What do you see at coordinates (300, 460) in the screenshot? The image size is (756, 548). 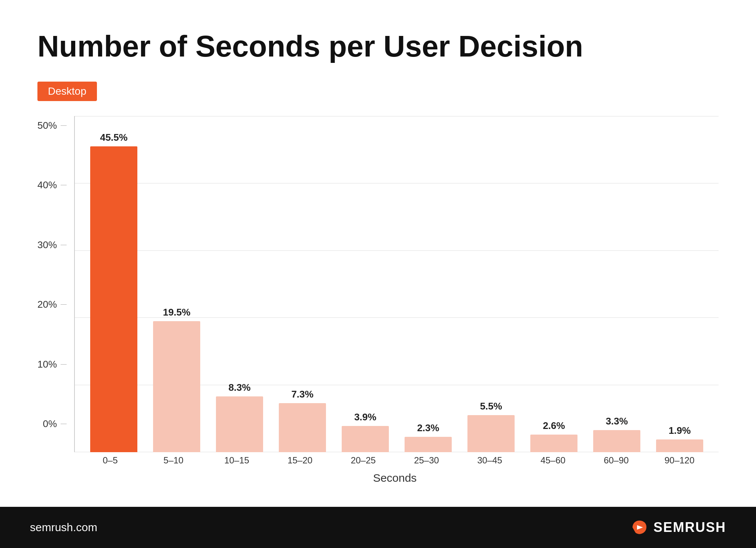 I see `x-axis-label: 15–20` at bounding box center [300, 460].